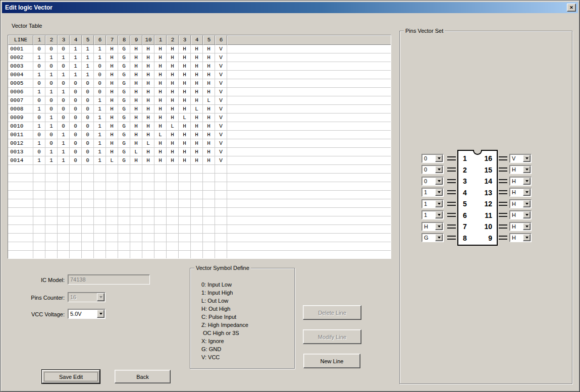  Describe the element at coordinates (185, 118) in the screenshot. I see `vector-cell: L` at that location.